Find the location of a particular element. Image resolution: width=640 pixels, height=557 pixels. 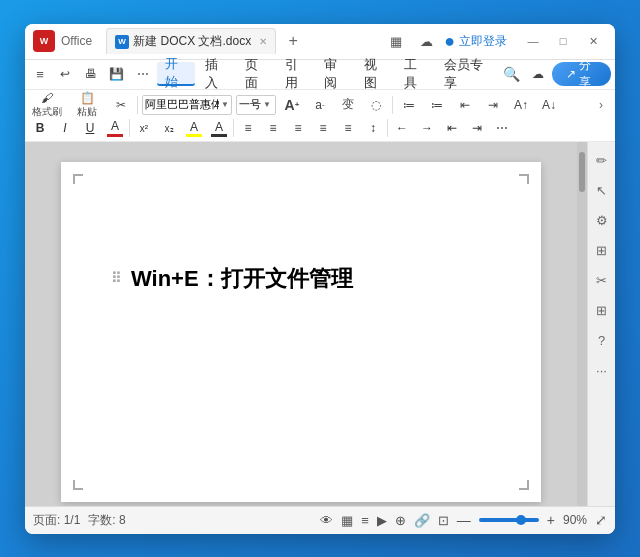

align-left-button: ≡ is located at coordinates (248, 128).